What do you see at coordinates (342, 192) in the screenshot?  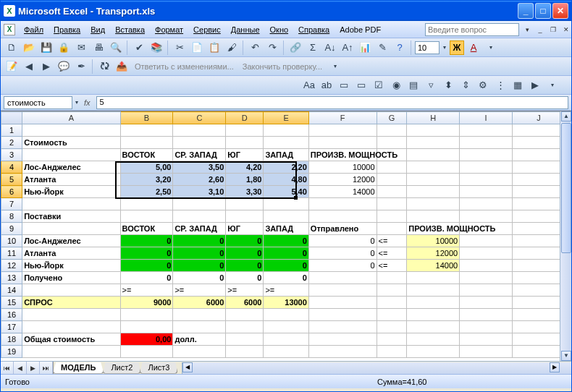 I see `cell-F6: 14000` at bounding box center [342, 192].